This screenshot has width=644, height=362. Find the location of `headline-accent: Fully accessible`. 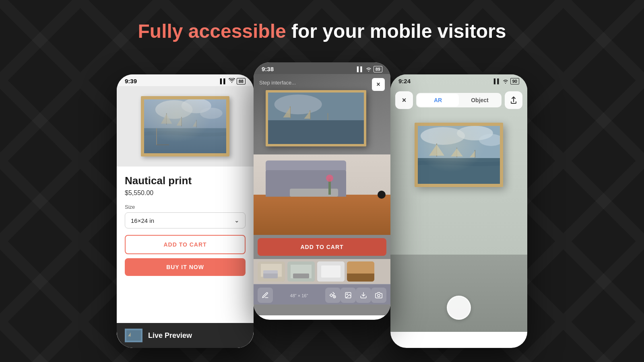

headline-accent: Fully accessible is located at coordinates (212, 31).